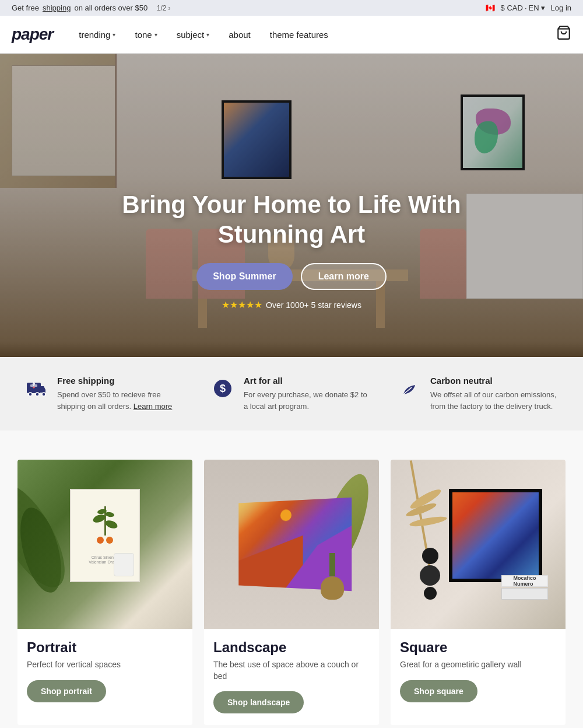  I want to click on leaf-icon, so click(409, 388).